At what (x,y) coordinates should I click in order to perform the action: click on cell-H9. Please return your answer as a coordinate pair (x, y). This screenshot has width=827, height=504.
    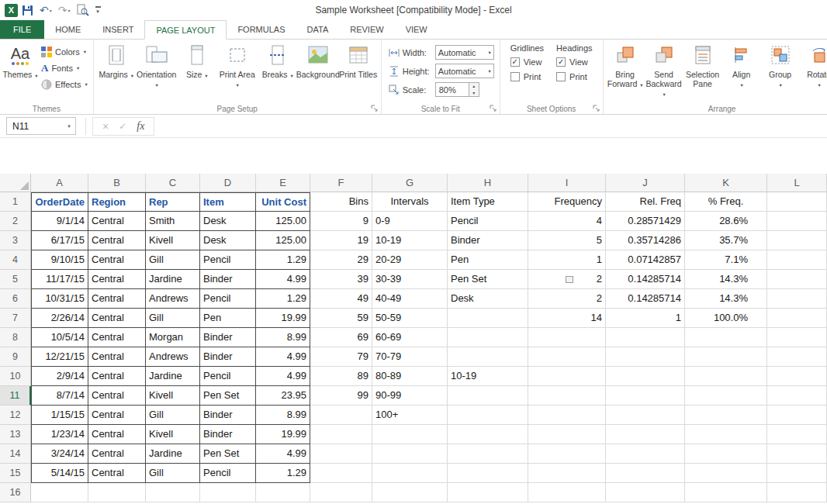
    Looking at the image, I should click on (488, 357).